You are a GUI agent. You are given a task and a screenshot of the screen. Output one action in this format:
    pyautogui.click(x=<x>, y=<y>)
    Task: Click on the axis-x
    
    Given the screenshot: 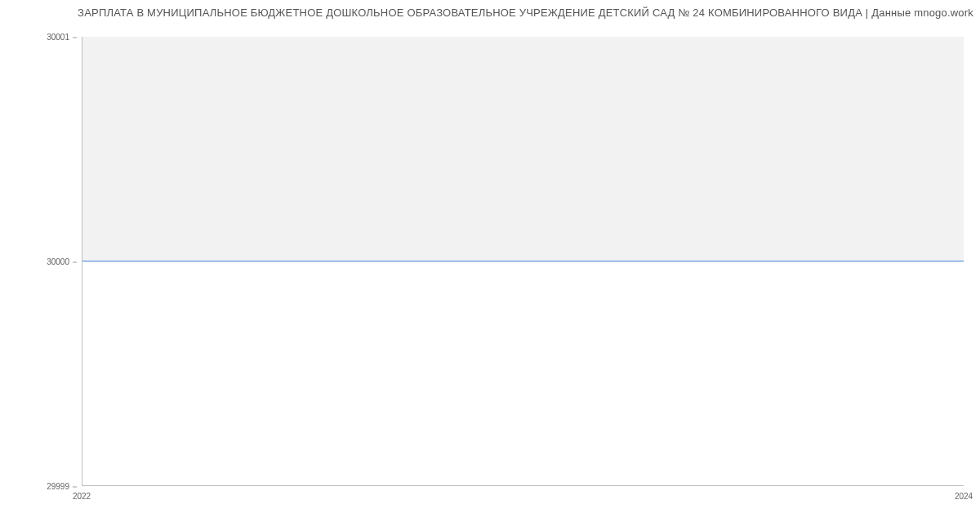 What is the action you would take?
    pyautogui.click(x=523, y=485)
    